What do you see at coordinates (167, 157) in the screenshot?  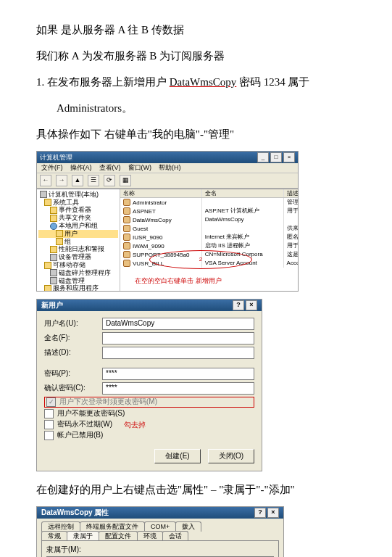 I see `cm-titlebar: 计算机管理 _ □ ×` at bounding box center [167, 157].